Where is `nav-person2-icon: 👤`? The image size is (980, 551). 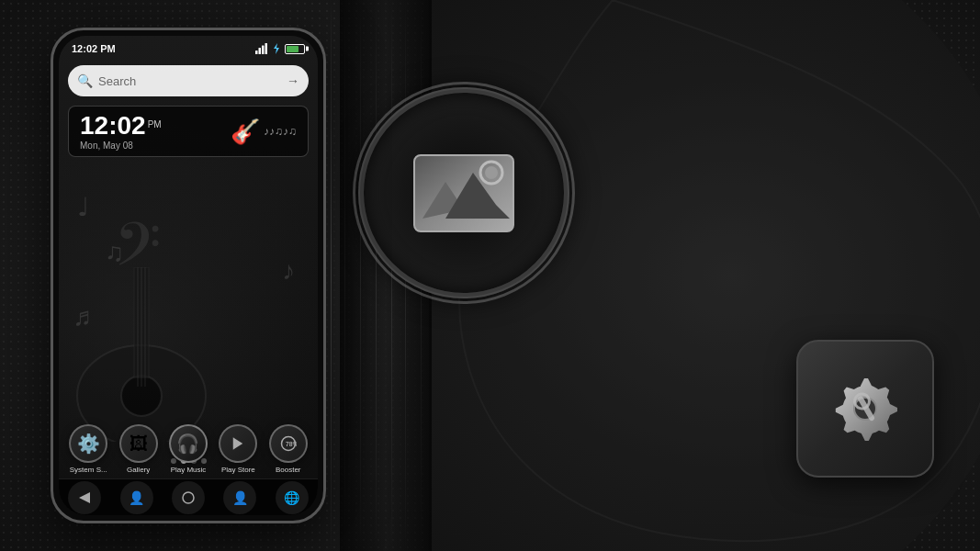
nav-person2-icon: 👤 is located at coordinates (240, 498).